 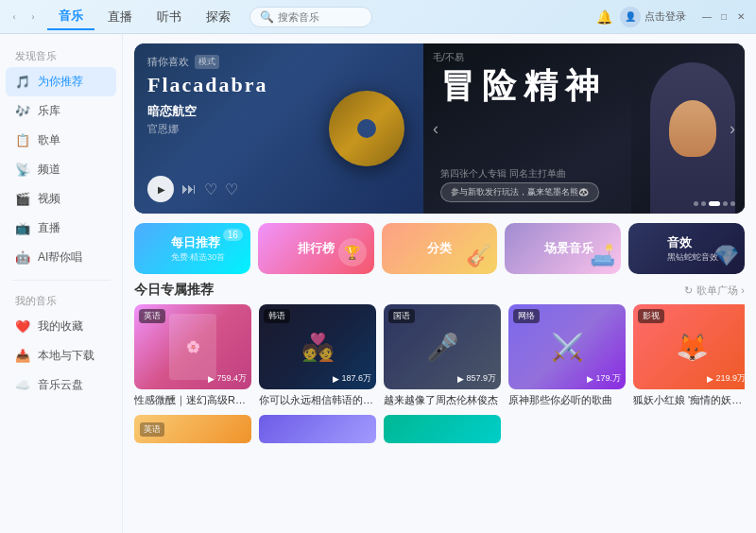 I want to click on banner-play-controls: ⏭ ♡ ♡, so click(x=193, y=189).